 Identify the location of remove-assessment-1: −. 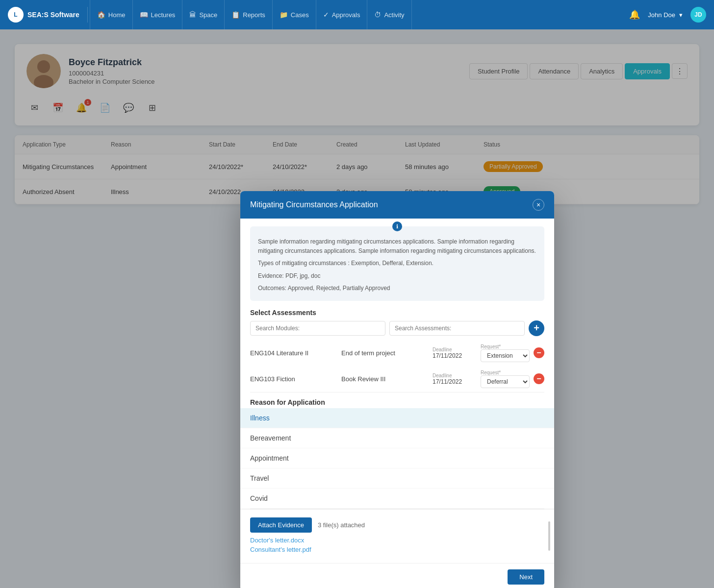
(539, 379).